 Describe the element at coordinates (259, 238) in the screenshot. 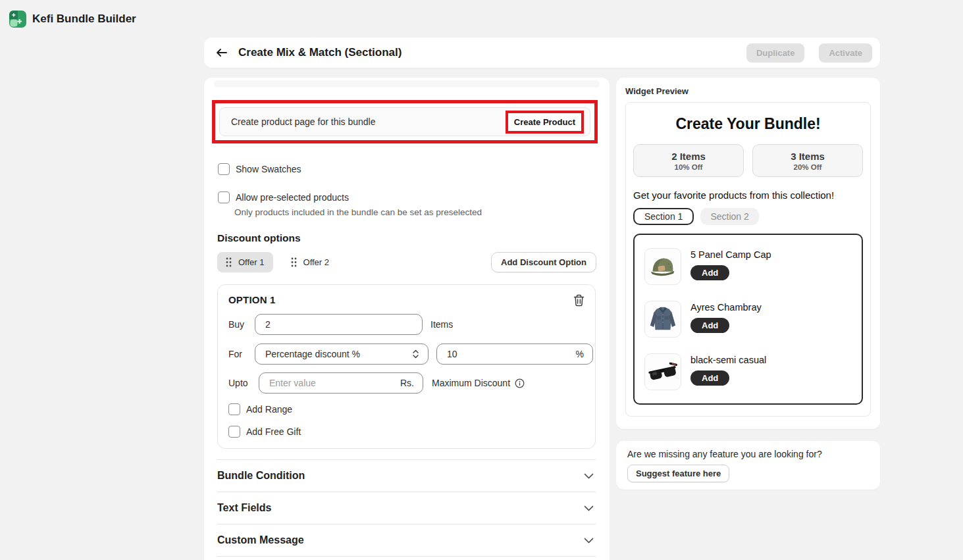

I see `discount-options-heading: Discount options` at that location.